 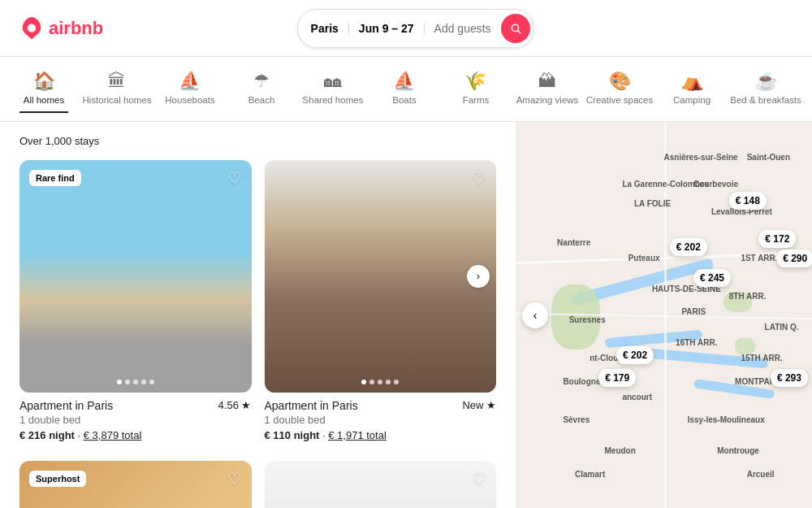 I want to click on tab-label-all-homes: All homes, so click(x=44, y=100).